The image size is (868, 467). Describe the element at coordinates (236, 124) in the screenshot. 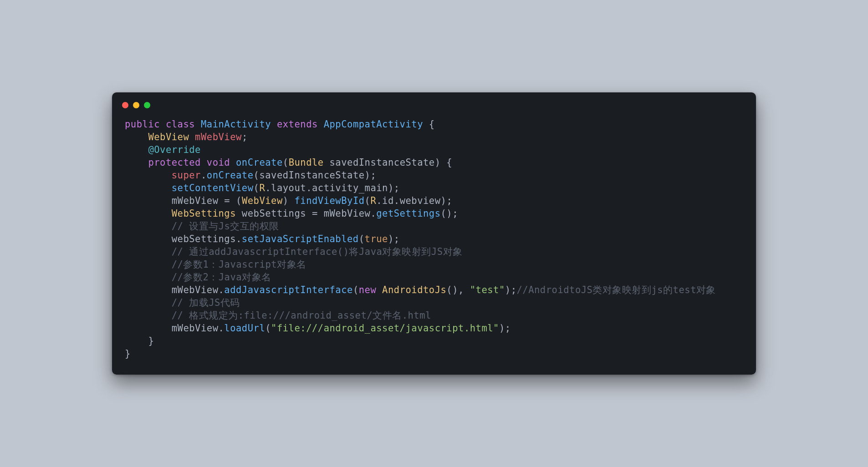

I see `class-name: MainActivity` at that location.